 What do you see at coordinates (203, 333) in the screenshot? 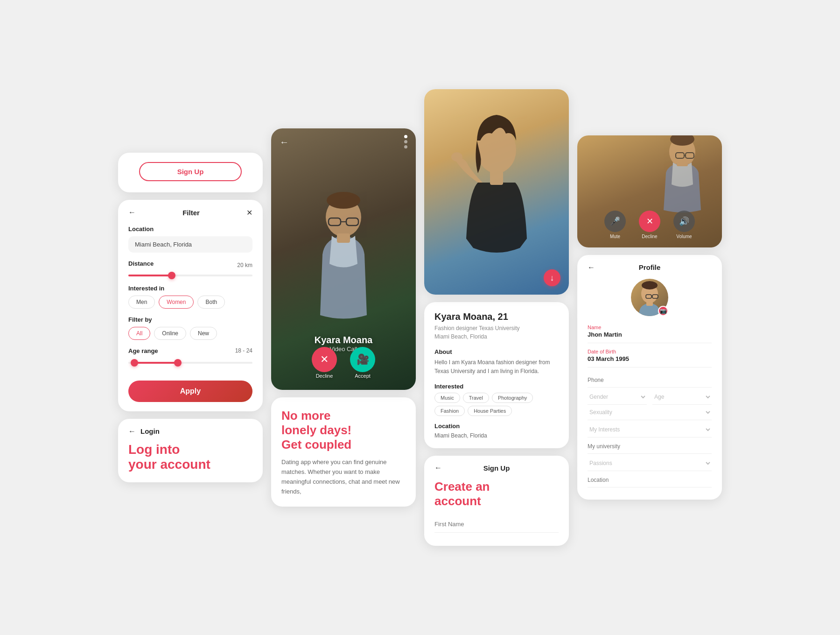
I see `chip-new: New` at bounding box center [203, 333].